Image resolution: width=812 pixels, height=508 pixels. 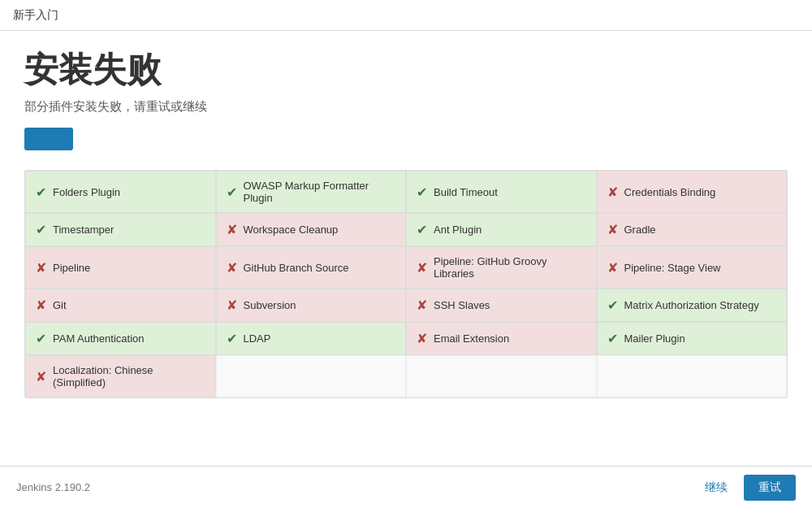 I want to click on plugin-name: Localization: Chinese (Simplified), so click(x=129, y=376).